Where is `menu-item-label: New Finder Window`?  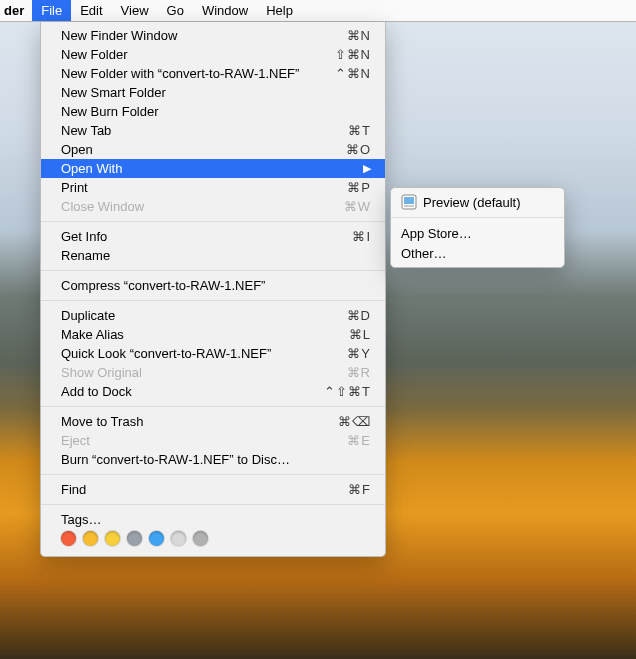 menu-item-label: New Finder Window is located at coordinates (200, 36).